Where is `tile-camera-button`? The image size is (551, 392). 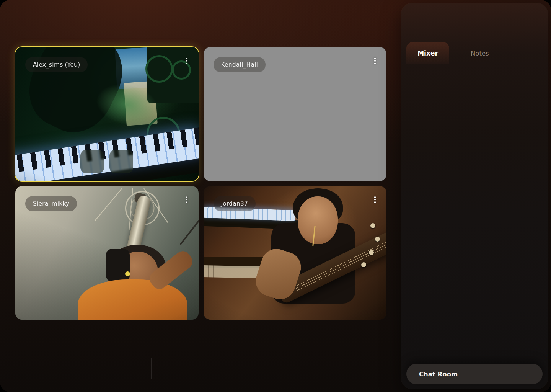 tile-camera-button is located at coordinates (121, 162).